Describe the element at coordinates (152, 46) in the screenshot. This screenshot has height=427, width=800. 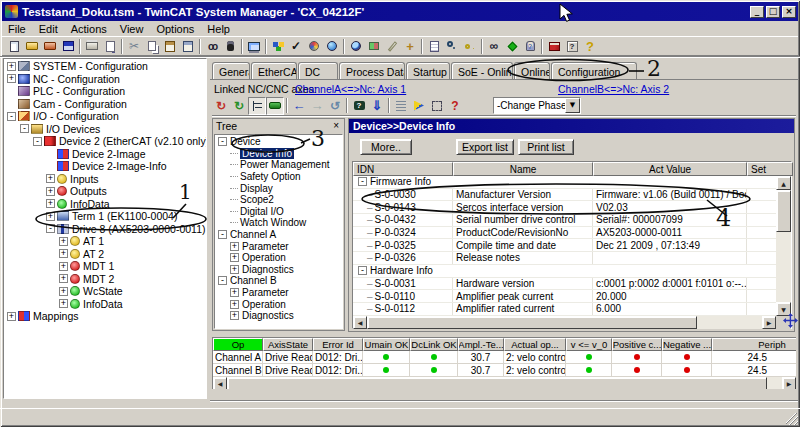
I see `copy-icon` at that location.